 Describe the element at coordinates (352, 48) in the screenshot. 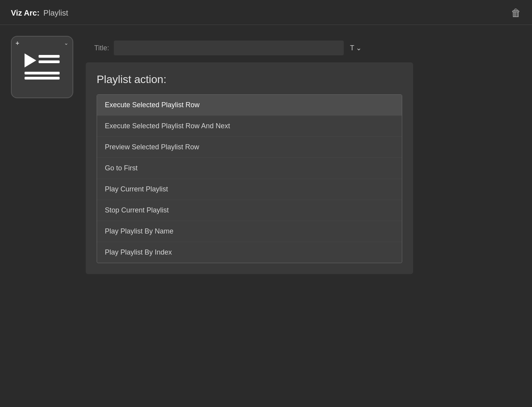

I see `type-label: T` at that location.